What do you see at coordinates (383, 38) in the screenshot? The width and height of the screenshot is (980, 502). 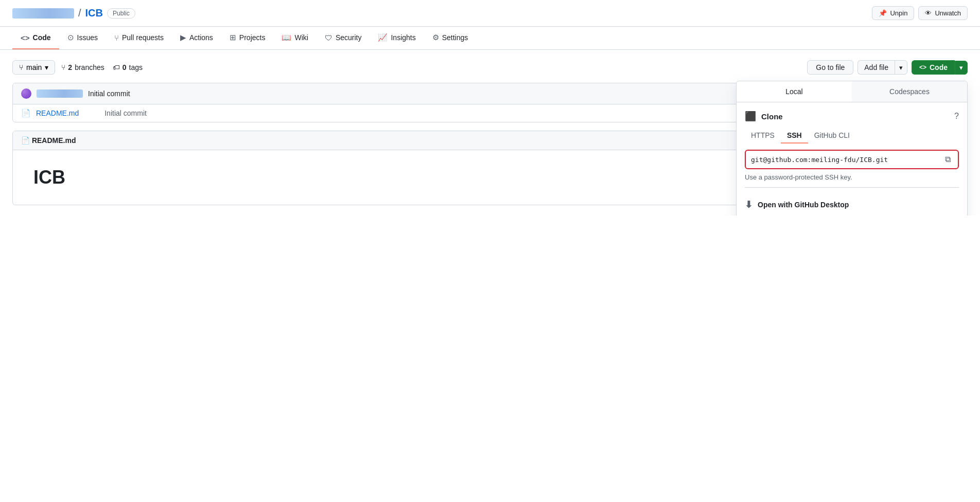 I see `insights-icon: 📈` at bounding box center [383, 38].